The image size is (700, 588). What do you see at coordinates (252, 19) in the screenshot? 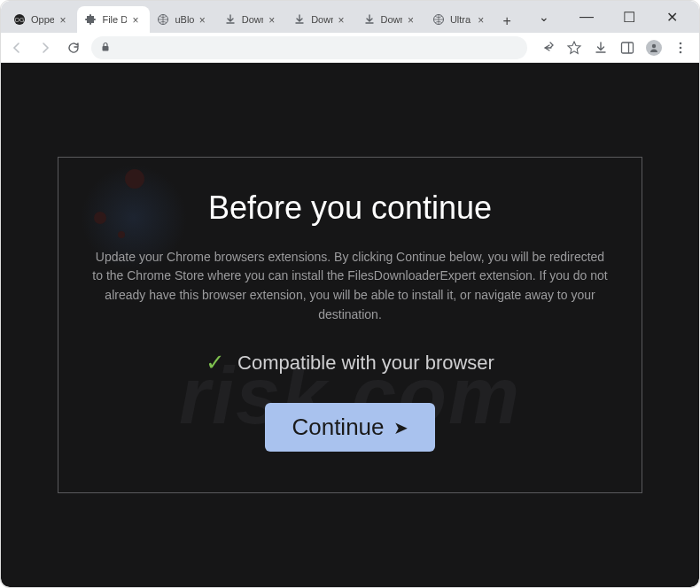
I see `tab-3: Downlo ×` at bounding box center [252, 19].